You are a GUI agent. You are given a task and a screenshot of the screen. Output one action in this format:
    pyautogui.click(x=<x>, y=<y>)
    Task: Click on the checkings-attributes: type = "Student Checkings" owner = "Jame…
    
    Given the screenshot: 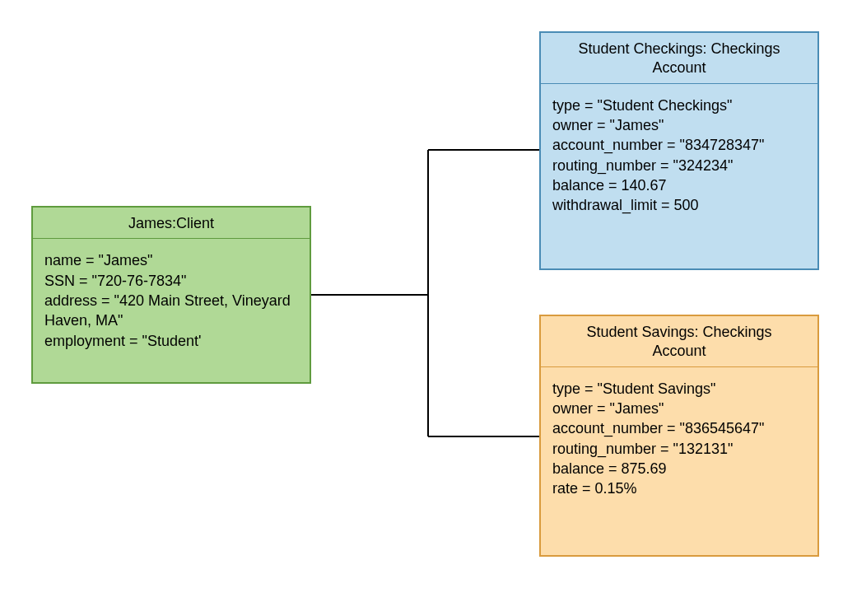 What is the action you would take?
    pyautogui.click(x=679, y=156)
    